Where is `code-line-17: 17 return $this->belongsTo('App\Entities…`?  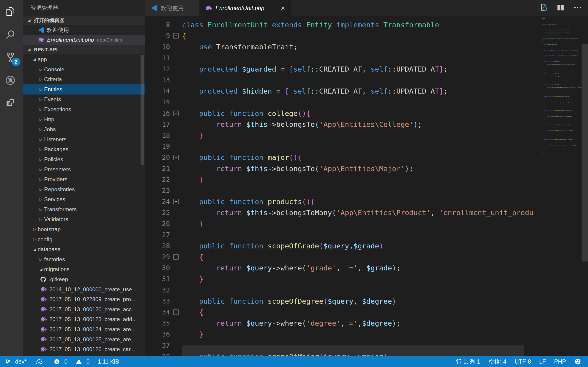 code-line-17: 17 return $this->belongsTo('App\Entities… is located at coordinates (344, 124).